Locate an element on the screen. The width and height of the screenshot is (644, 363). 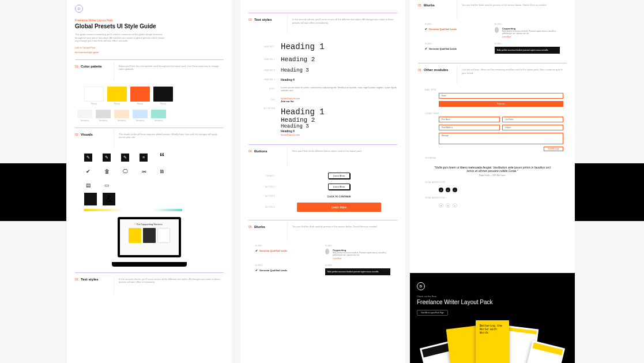
optin-email-field: Email is located at coordinates (501, 96).